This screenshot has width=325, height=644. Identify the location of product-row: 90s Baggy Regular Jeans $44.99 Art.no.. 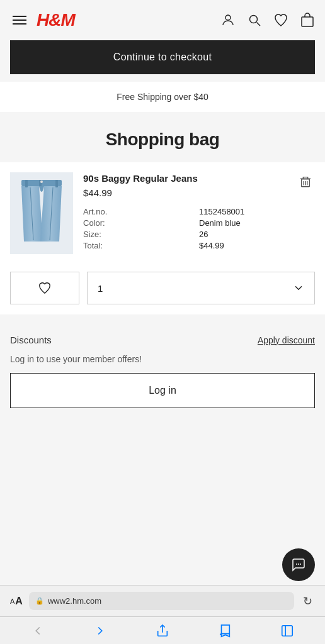
(162, 213).